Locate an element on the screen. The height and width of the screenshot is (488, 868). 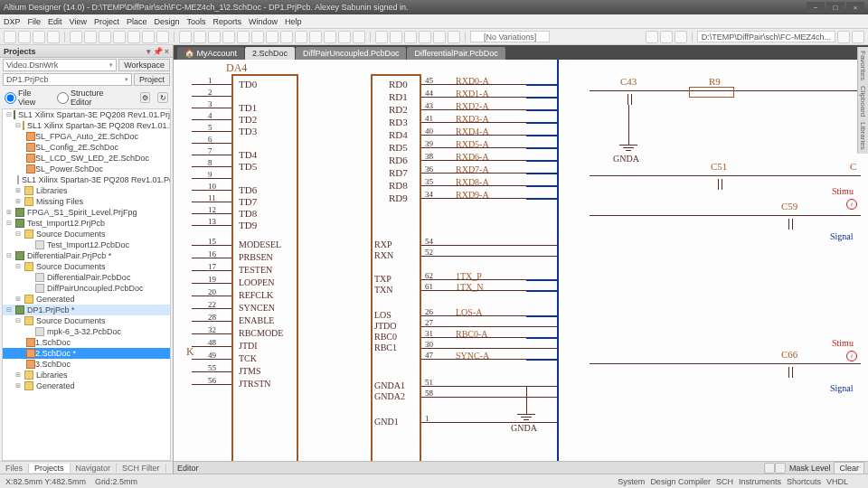
menu-place: Place is located at coordinates (137, 22).